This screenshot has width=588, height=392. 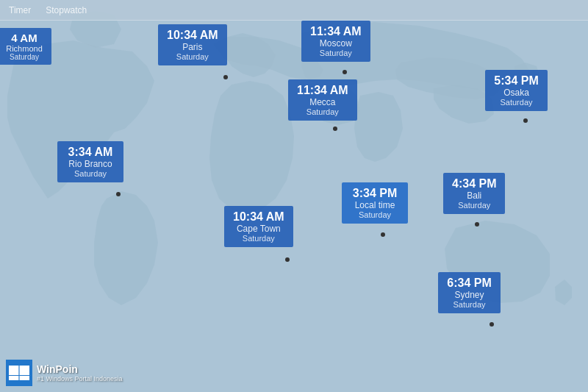 What do you see at coordinates (193, 47) in the screenshot?
I see `clock-city-paris: Paris` at bounding box center [193, 47].